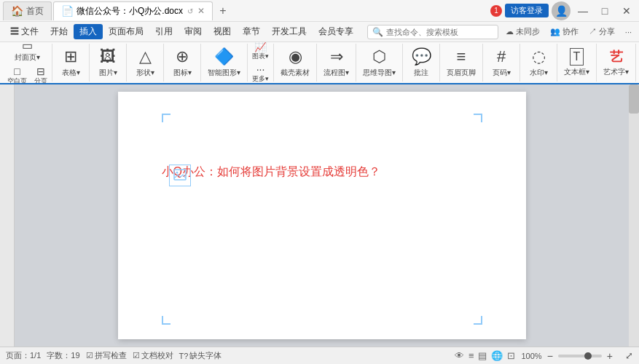  What do you see at coordinates (153, 355) in the screenshot?
I see `doc-check-item: ☑ 文档校对` at bounding box center [153, 355].